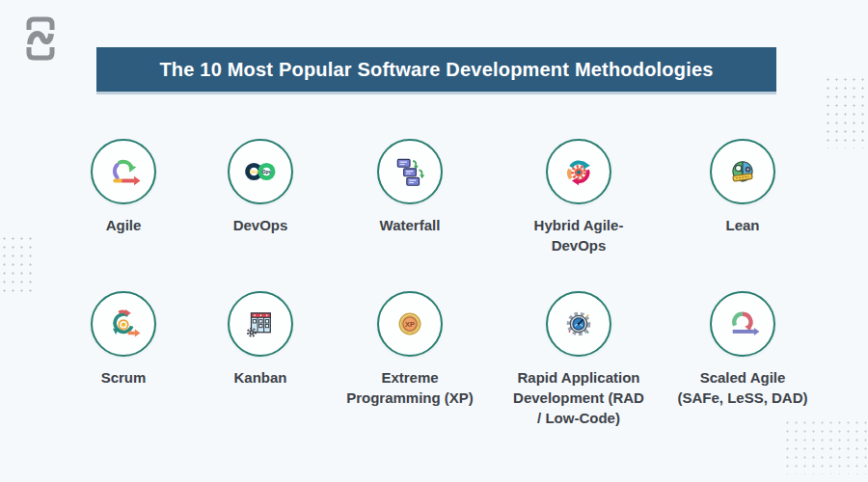 The width and height of the screenshot is (868, 482). What do you see at coordinates (123, 378) in the screenshot?
I see `methodology-label: Scrum` at bounding box center [123, 378].